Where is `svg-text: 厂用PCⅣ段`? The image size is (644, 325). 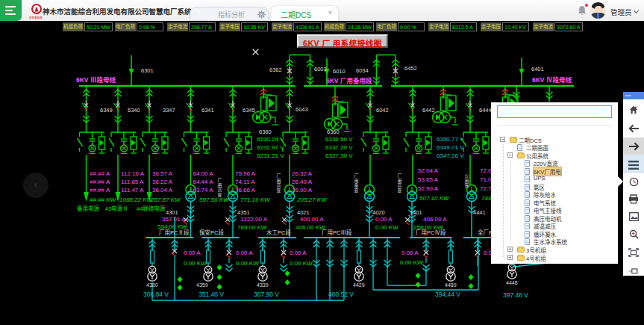
svg-text: 厂用PCⅣ段 is located at coordinates (431, 232).